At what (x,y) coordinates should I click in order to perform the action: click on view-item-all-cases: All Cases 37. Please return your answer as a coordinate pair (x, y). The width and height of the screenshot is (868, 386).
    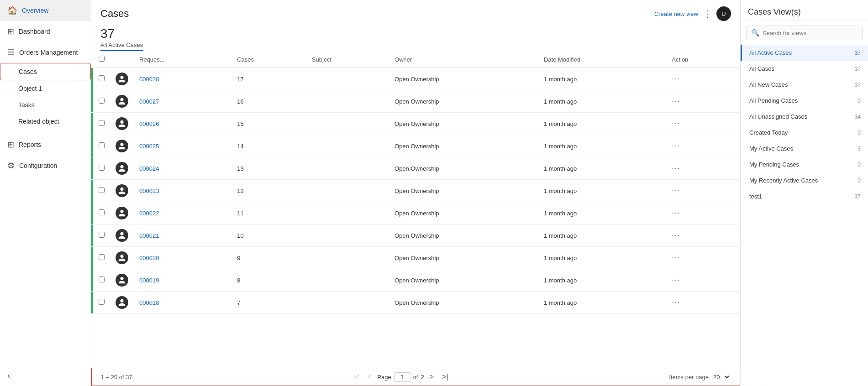
    Looking at the image, I should click on (805, 68).